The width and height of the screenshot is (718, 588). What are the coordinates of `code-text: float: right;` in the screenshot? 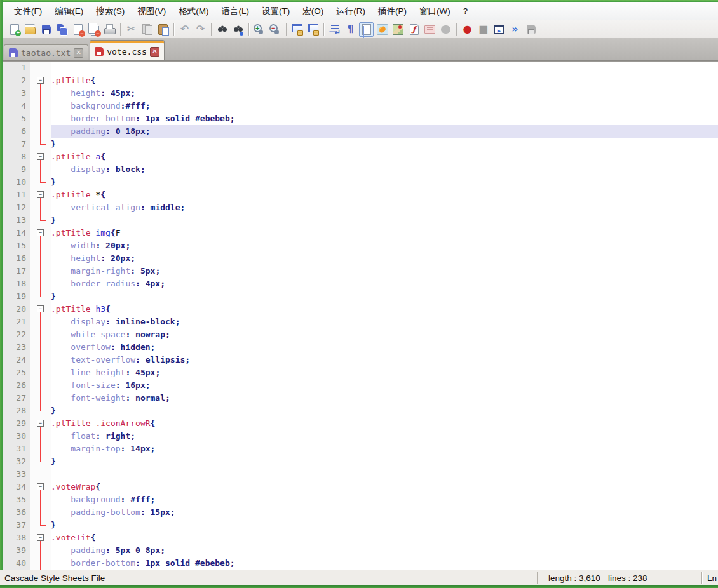 It's located at (384, 436).